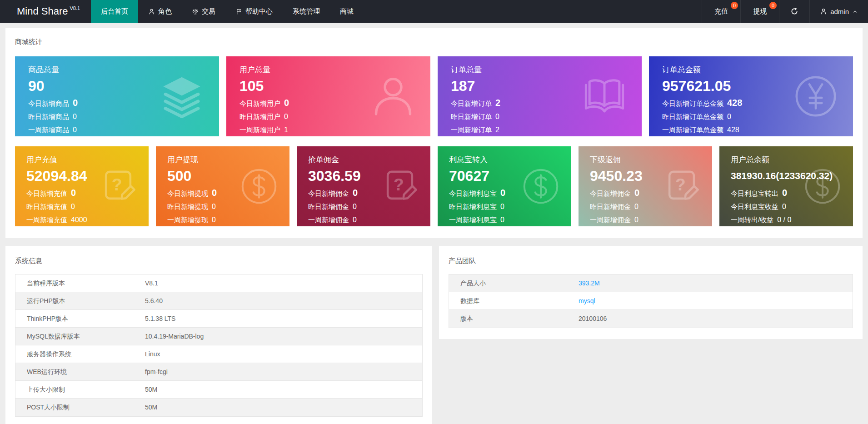  I want to click on nav-item: 后台首页, so click(115, 11).